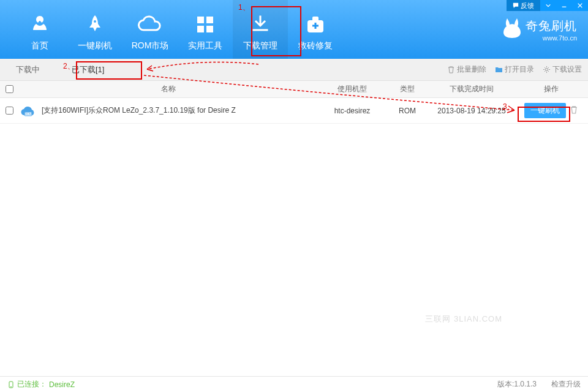 This screenshot has width=588, height=392. I want to click on row-name: [支持160WIFI]乐众ROM LeZo_2.3.7_1.10.19版 for…, so click(138, 110).